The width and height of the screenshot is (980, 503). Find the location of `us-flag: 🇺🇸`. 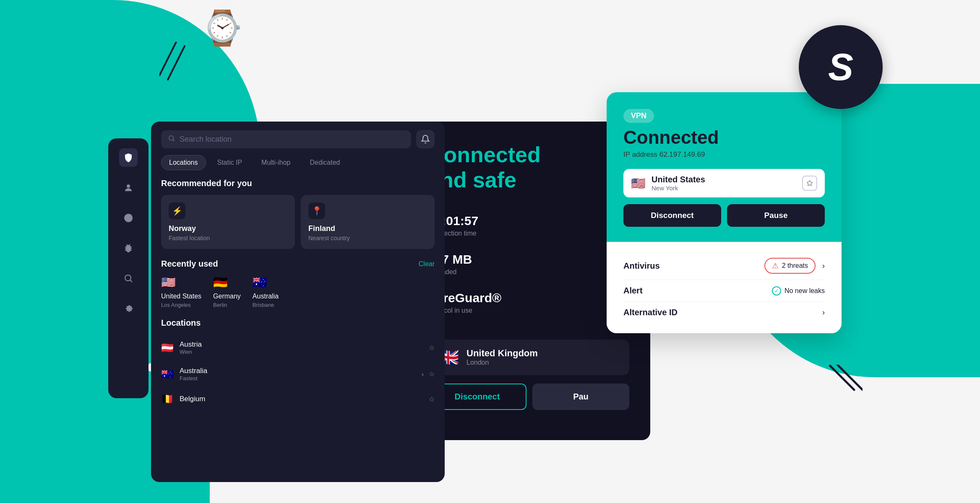

us-flag: 🇺🇸 is located at coordinates (169, 283).